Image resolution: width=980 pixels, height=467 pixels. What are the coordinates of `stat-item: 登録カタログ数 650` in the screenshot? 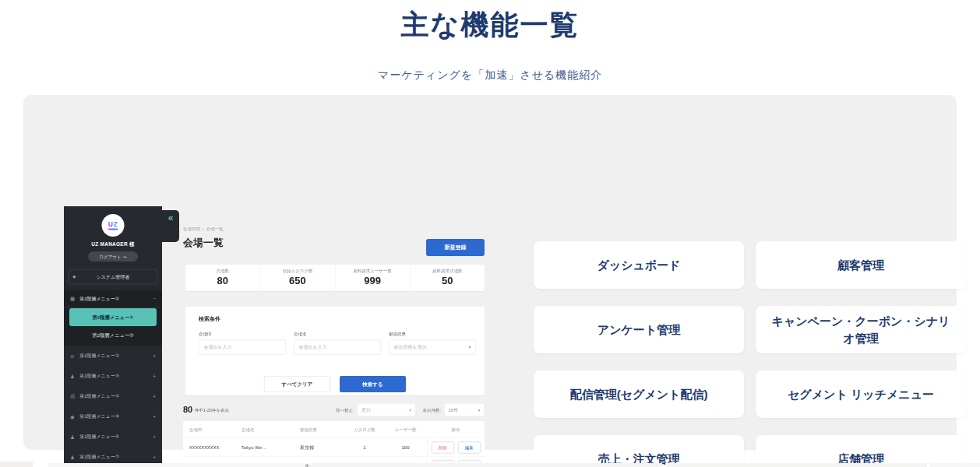 It's located at (298, 278).